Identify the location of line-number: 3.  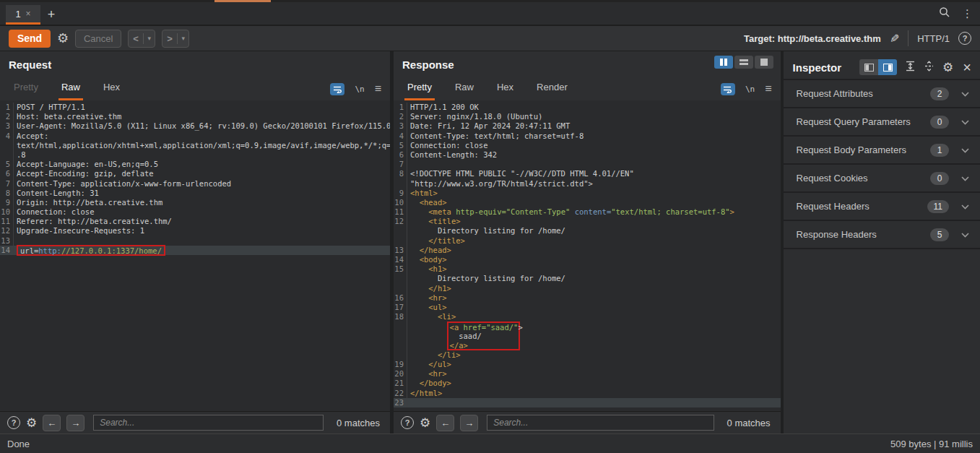
(400, 126).